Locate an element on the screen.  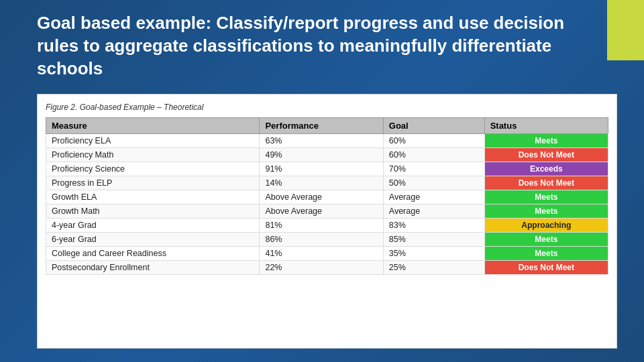
table-row: Growth ELAAbove AverageAverageMeets is located at coordinates (327, 197).